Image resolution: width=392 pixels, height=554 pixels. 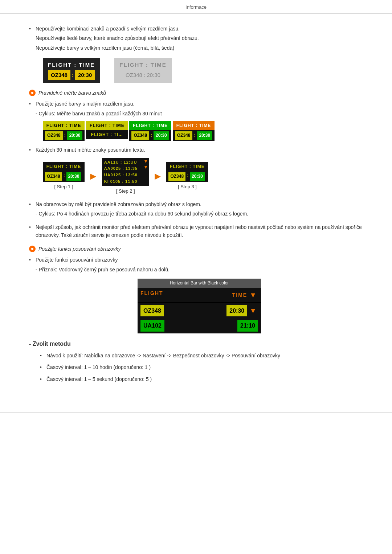 I want to click on cb1-time: 20:30, so click(x=75, y=136).